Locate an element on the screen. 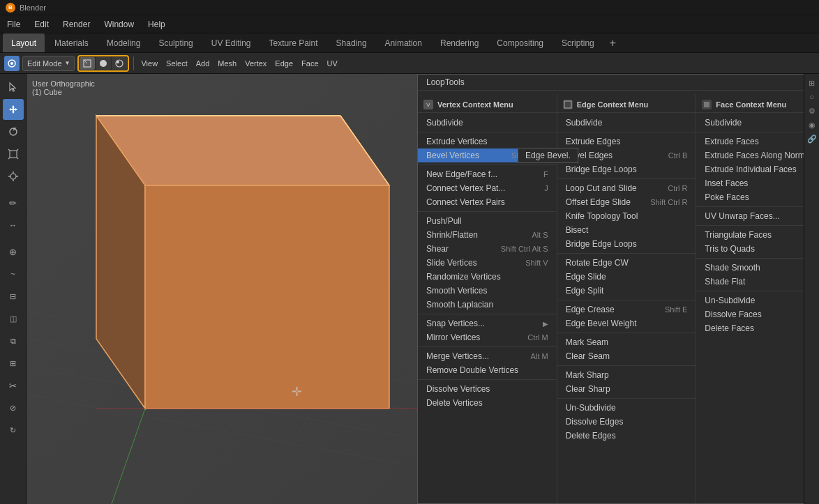 The width and height of the screenshot is (819, 504). edge-slide-tool: ⊟ is located at coordinates (13, 296).